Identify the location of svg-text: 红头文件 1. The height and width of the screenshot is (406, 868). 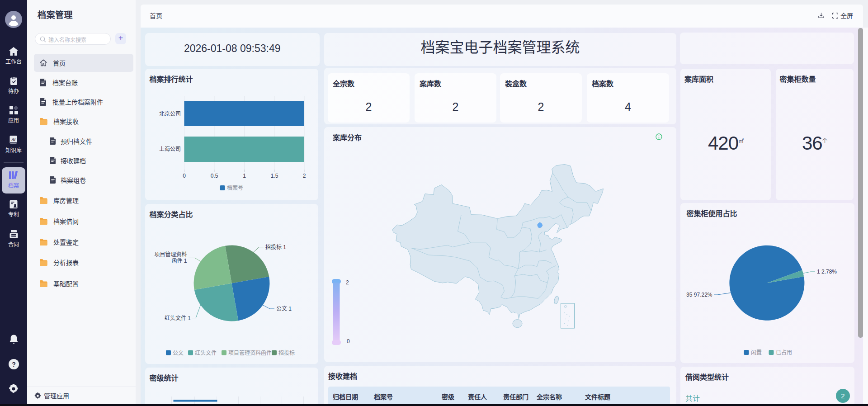
(177, 317).